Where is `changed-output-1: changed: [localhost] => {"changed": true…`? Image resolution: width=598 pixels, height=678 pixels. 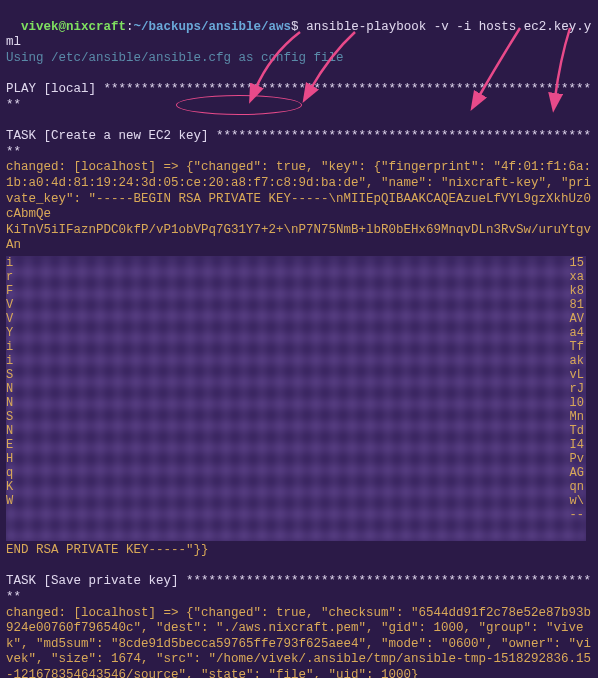 changed-output-1: changed: [localhost] => {"changed": true… is located at coordinates (299, 192).